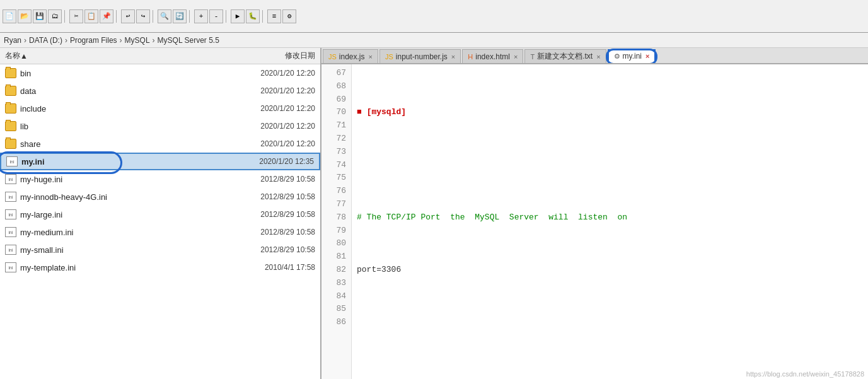  What do you see at coordinates (350, 56) in the screenshot?
I see `tab-index-js: JS index.js ×` at bounding box center [350, 56].